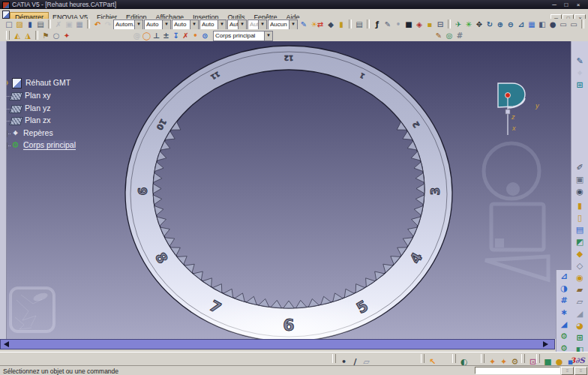  What do you see at coordinates (580, 206) in the screenshot?
I see `pad-icon: ▮` at bounding box center [580, 206].